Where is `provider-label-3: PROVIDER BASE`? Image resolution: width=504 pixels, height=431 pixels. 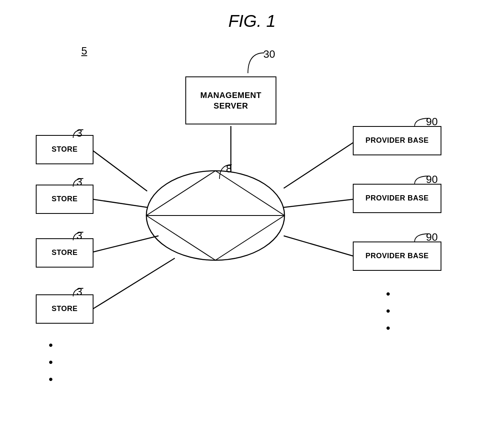 provider-label-3: PROVIDER BASE is located at coordinates (397, 256).